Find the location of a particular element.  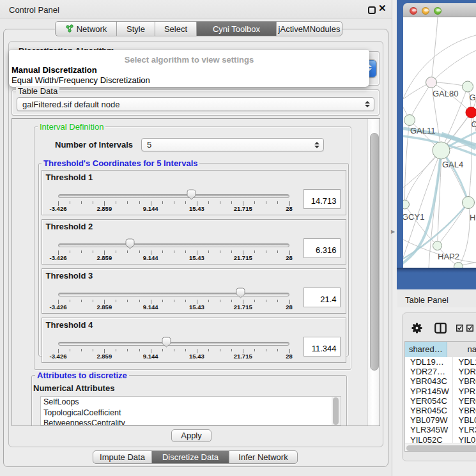

threshold-panel-1: Threshold 1-3.4262.8599.14415.4321.71528 is located at coordinates (194, 193).